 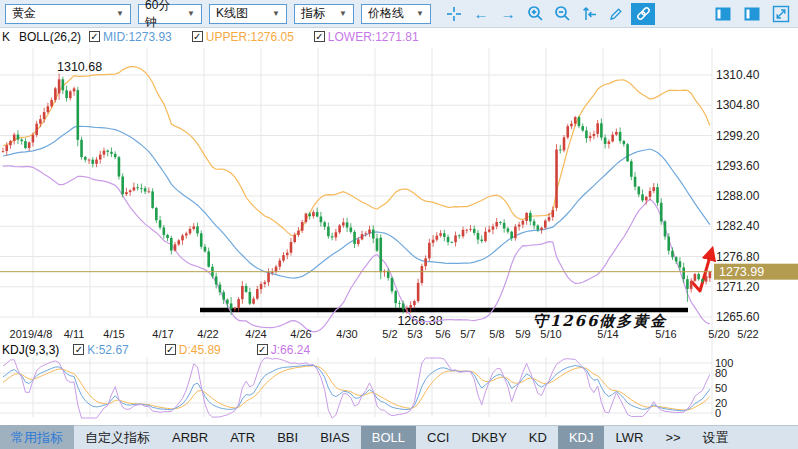 I want to click on boll-upper-value: UPPER:1276.05, so click(x=250, y=37).